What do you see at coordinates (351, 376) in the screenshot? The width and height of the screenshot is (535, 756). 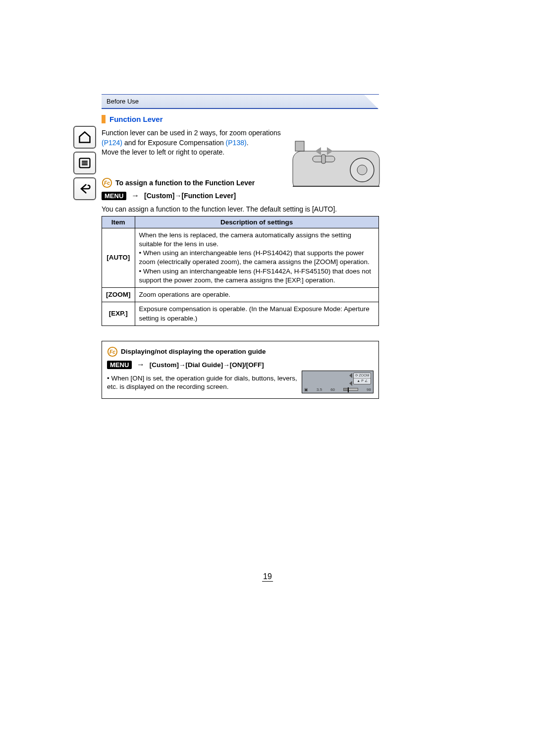 I see `bracket-arrows-icon` at bounding box center [351, 376].